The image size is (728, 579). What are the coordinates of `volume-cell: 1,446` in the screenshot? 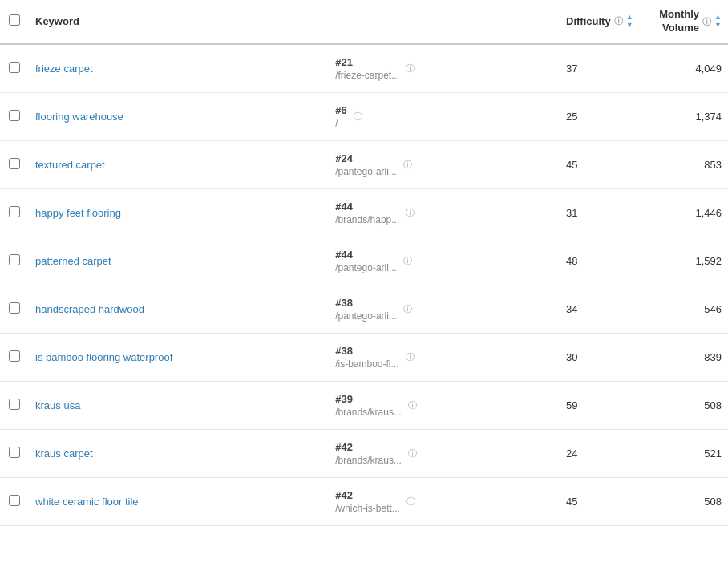 It's located at (688, 213).